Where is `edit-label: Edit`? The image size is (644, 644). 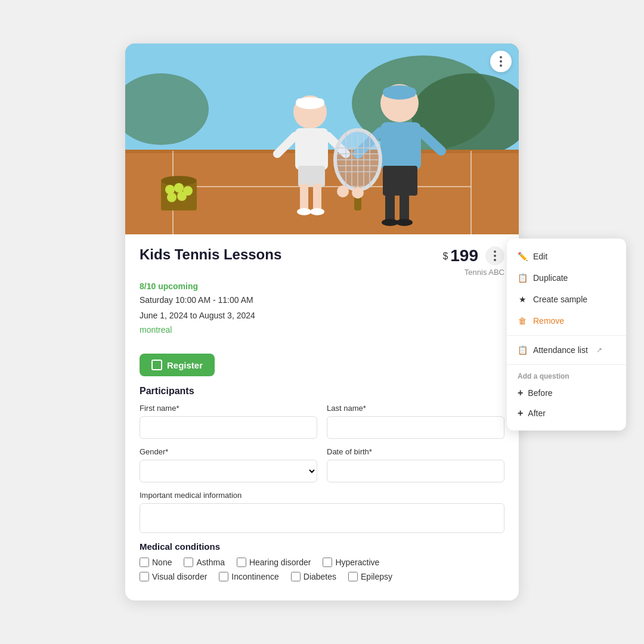
edit-label: Edit is located at coordinates (540, 256).